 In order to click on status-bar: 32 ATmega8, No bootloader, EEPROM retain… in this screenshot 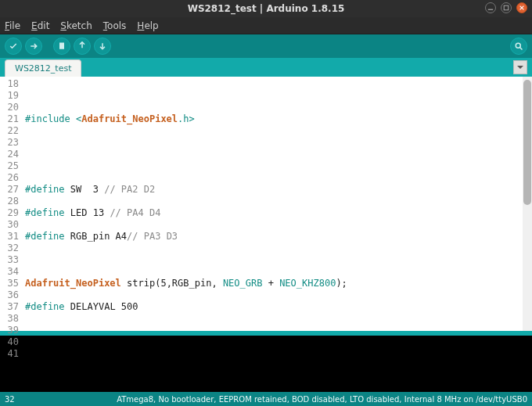, I will do `click(266, 399)`.